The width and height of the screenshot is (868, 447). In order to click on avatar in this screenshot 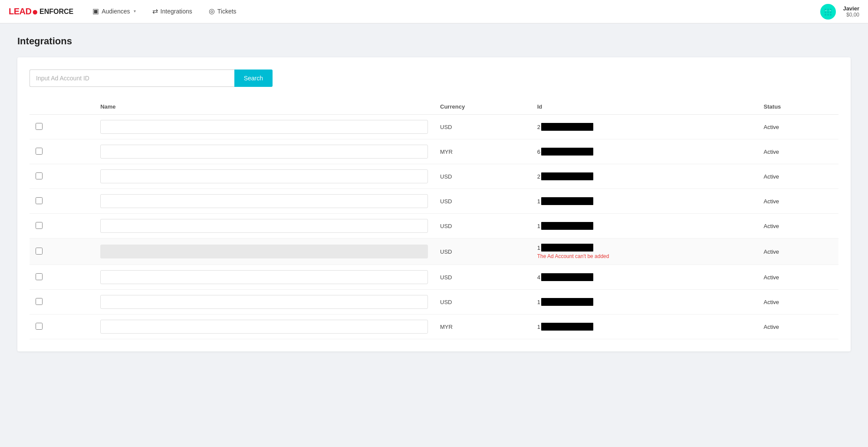, I will do `click(828, 12)`.